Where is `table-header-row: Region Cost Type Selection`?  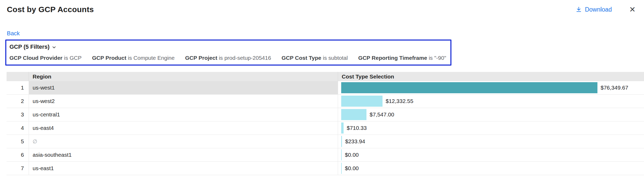 table-header-row: Region Cost Type Selection is located at coordinates (325, 76).